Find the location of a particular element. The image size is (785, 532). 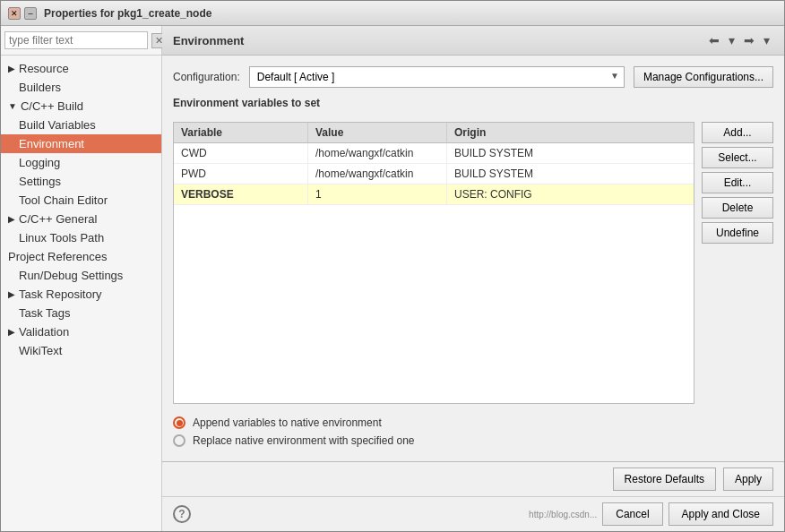

close-button: ✕ is located at coordinates (14, 13).